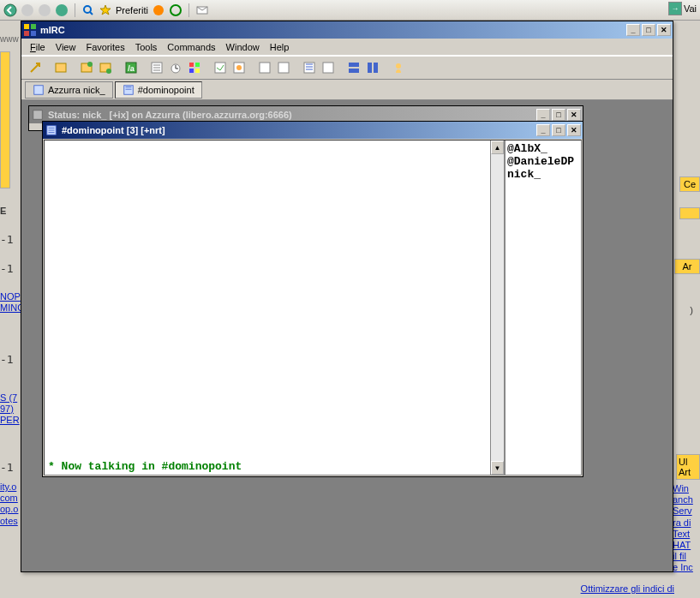 Image resolution: width=700 pixels, height=598 pixels. Describe the element at coordinates (542, 308) in the screenshot. I see `nicklist: @AlbX_ @DanieleDP nick_` at that location.